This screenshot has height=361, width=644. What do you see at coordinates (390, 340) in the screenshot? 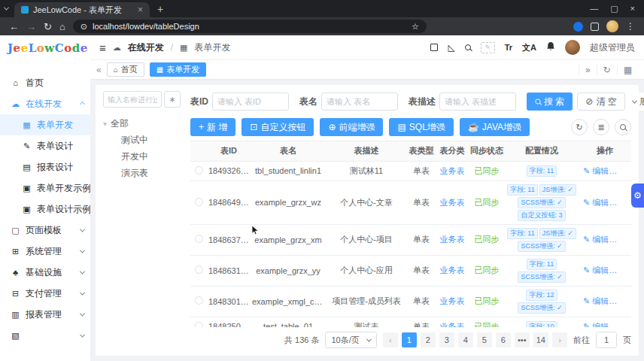
I see `prev-page-button: ‹` at bounding box center [390, 340].